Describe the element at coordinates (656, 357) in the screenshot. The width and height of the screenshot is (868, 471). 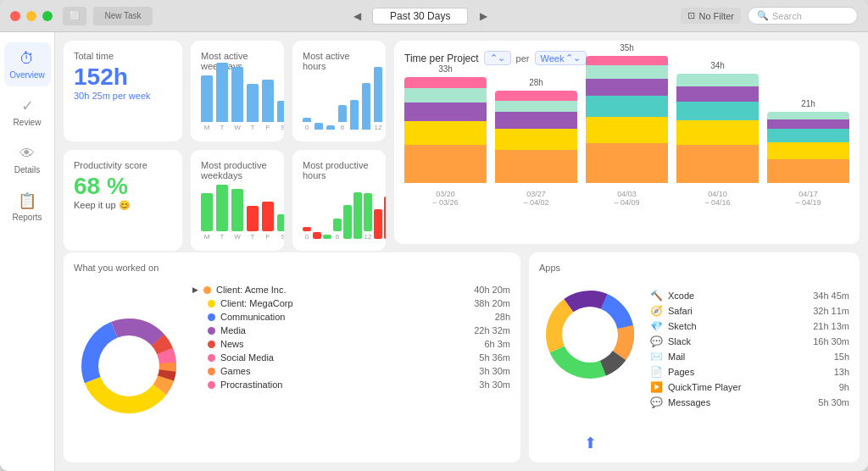
I see `app-icon: ✉️` at that location.